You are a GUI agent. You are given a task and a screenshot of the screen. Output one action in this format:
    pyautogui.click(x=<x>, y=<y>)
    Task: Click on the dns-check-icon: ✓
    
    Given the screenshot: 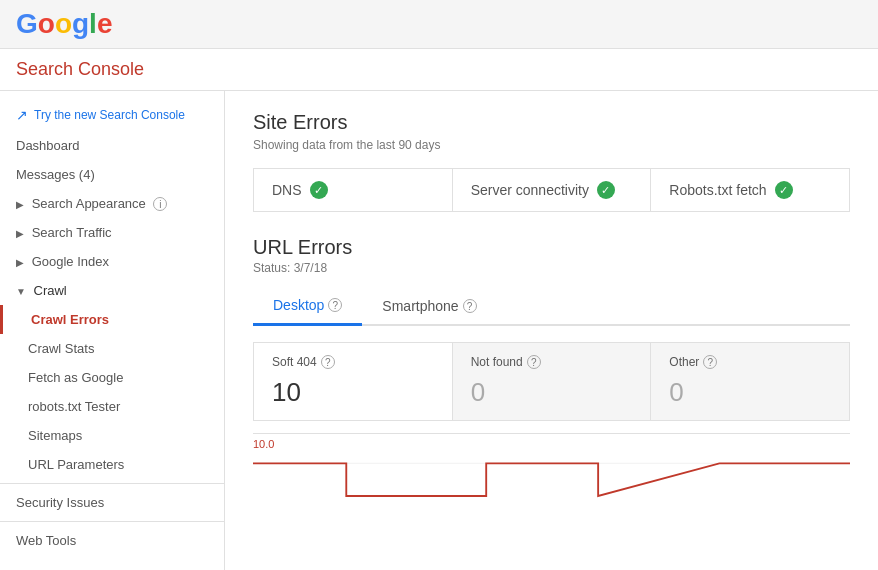 What is the action you would take?
    pyautogui.click(x=319, y=190)
    